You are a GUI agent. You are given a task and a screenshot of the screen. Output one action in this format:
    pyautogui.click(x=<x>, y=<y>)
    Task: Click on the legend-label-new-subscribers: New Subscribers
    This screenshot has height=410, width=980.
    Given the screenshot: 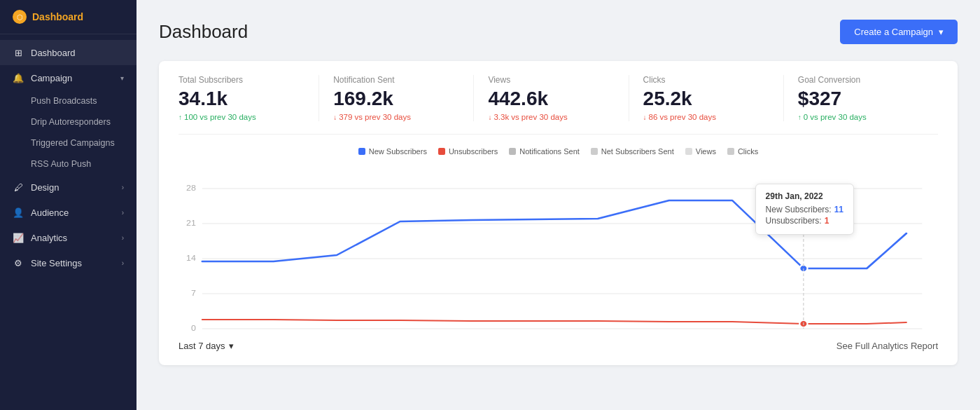 What is the action you would take?
    pyautogui.click(x=398, y=151)
    